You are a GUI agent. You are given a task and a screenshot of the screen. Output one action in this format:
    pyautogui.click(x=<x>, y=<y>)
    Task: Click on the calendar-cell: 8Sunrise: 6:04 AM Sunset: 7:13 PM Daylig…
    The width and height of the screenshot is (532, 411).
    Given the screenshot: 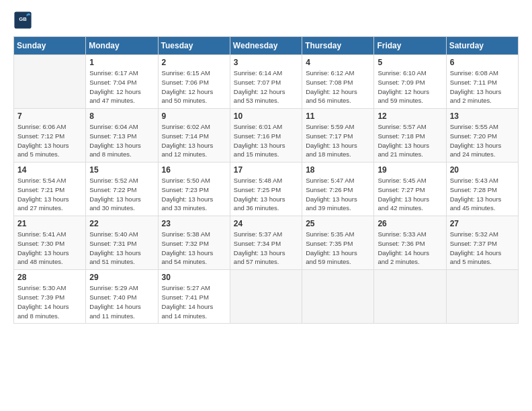 What is the action you would take?
    pyautogui.click(x=122, y=136)
    